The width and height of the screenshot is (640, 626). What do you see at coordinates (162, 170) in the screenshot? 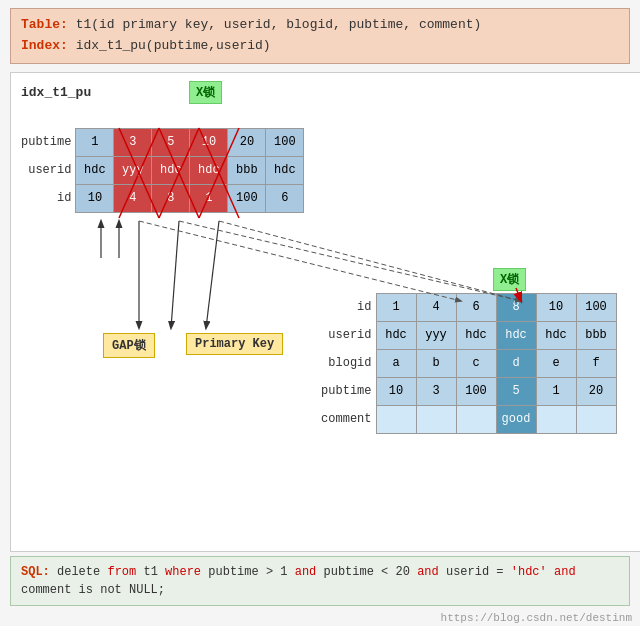
I see `index-table: pubtime 1 3 5 10 20 100 userid hdc yyy h…` at bounding box center [162, 170].